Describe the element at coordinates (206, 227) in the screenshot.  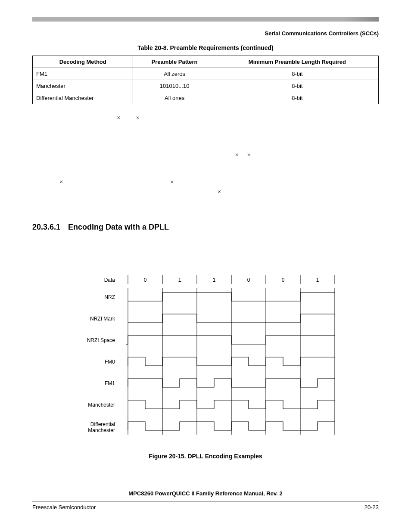
I see `section-heading: 20.3.6.1Encoding Data with a DPLL` at that location.